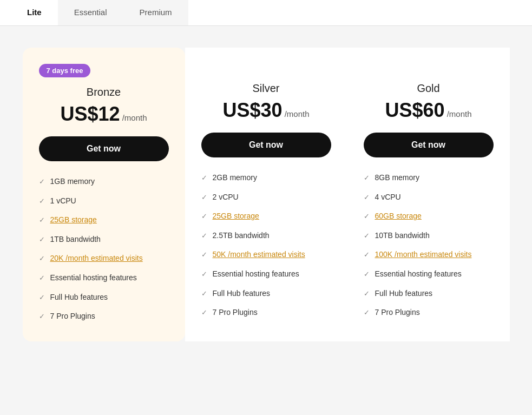 This screenshot has width=532, height=415. What do you see at coordinates (226, 197) in the screenshot?
I see `feature-text: 2 vCPU` at bounding box center [226, 197].